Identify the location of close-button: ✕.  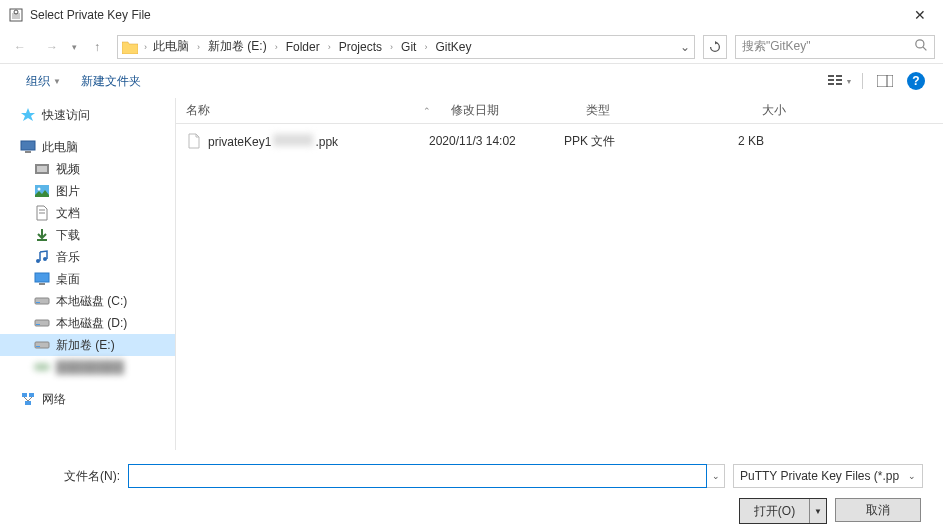
(920, 15).